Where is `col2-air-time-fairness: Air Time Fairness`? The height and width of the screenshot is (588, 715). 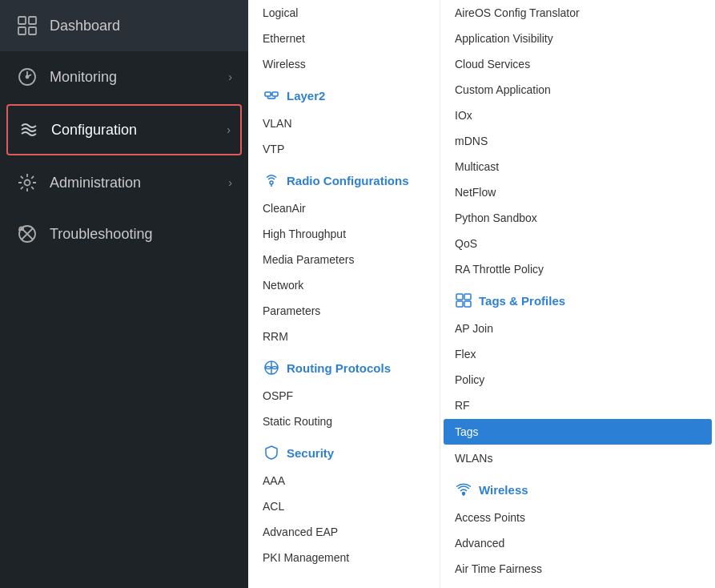
col2-air-time-fairness: Air Time Fairness is located at coordinates (578, 569).